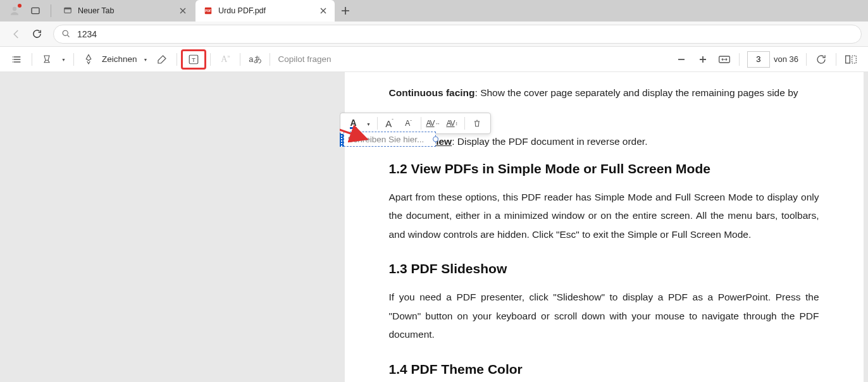  What do you see at coordinates (15, 11) in the screenshot?
I see `account-icon` at bounding box center [15, 11].